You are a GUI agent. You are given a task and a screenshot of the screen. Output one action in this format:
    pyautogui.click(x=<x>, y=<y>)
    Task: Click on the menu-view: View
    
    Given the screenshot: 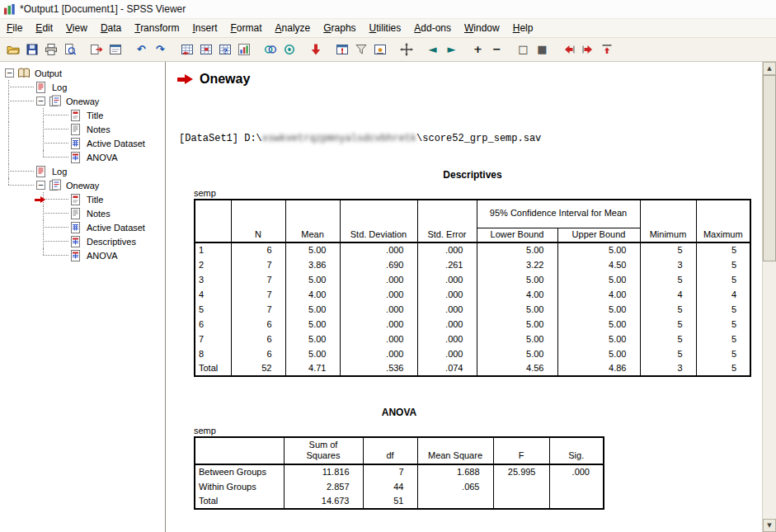 What is the action you would take?
    pyautogui.click(x=77, y=28)
    